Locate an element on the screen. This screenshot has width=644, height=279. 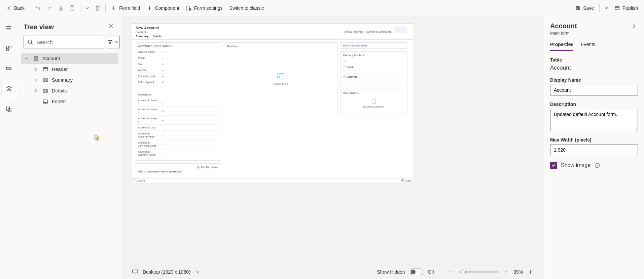
section-address: ADDRESS Address 1: Street 1---Address 1:… is located at coordinates (178, 126).